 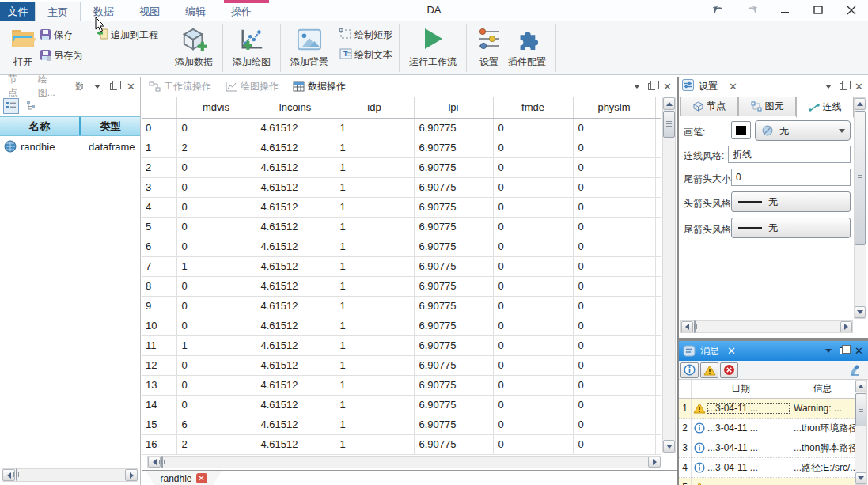 I want to click on menu-tab-5: 操作, so click(x=241, y=11).